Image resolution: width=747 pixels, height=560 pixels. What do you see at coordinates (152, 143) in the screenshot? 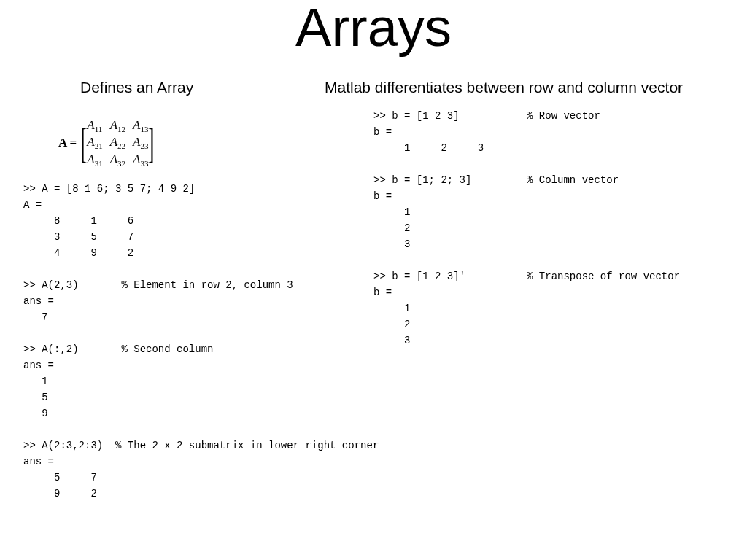
I see `right-bracket-icon: ]` at bounding box center [152, 143].